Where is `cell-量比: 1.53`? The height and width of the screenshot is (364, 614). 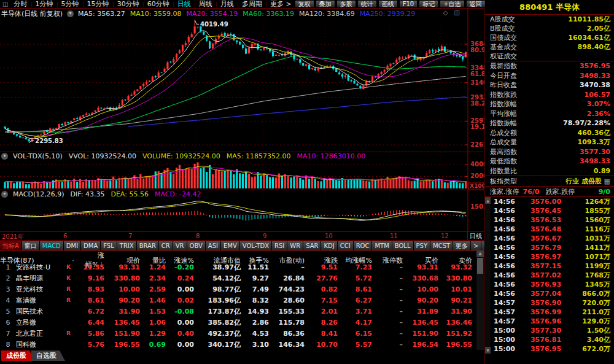 cell-量比: 1.53 is located at coordinates (158, 312).